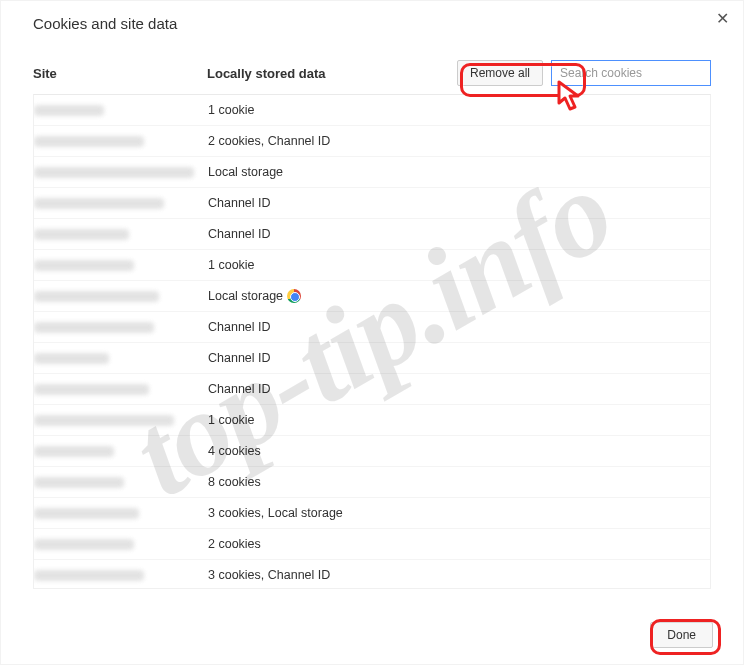  Describe the element at coordinates (372, 544) in the screenshot. I see `table-row: 2 cookies` at that location.